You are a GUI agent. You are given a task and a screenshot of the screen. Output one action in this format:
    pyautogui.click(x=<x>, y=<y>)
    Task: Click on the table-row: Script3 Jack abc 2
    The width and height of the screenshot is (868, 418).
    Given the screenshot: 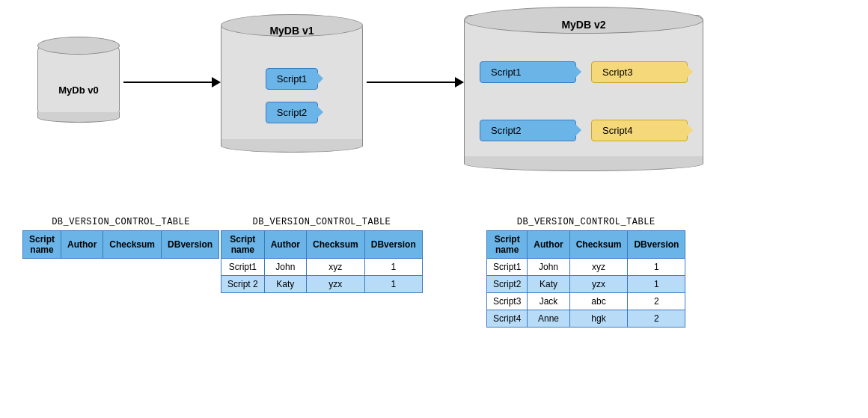 What is the action you would take?
    pyautogui.click(x=587, y=302)
    